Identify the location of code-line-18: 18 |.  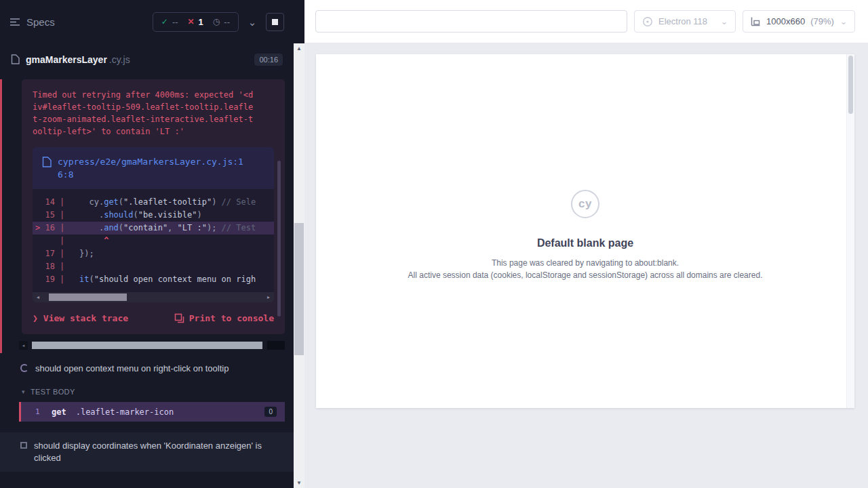
(153, 267).